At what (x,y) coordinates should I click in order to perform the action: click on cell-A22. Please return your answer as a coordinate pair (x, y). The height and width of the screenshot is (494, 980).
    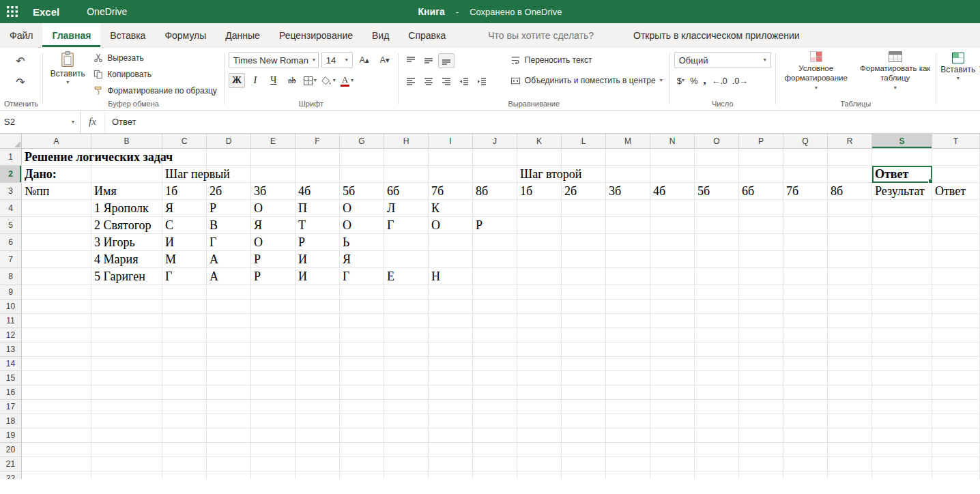
    Looking at the image, I should click on (57, 475).